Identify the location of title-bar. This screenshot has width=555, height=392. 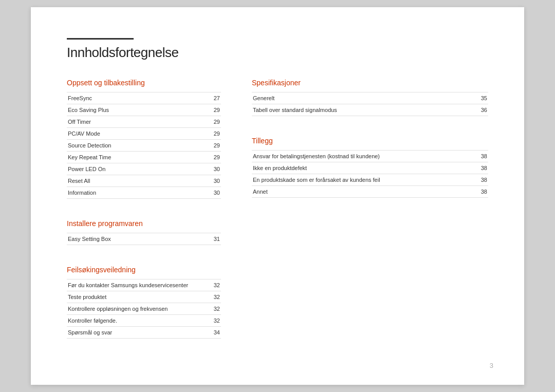
(100, 39).